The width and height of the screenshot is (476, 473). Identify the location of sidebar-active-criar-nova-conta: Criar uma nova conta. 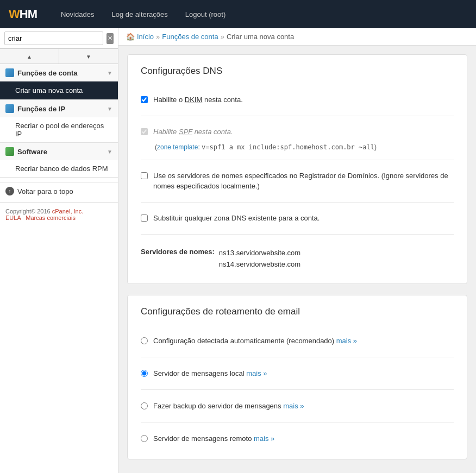
(59, 90).